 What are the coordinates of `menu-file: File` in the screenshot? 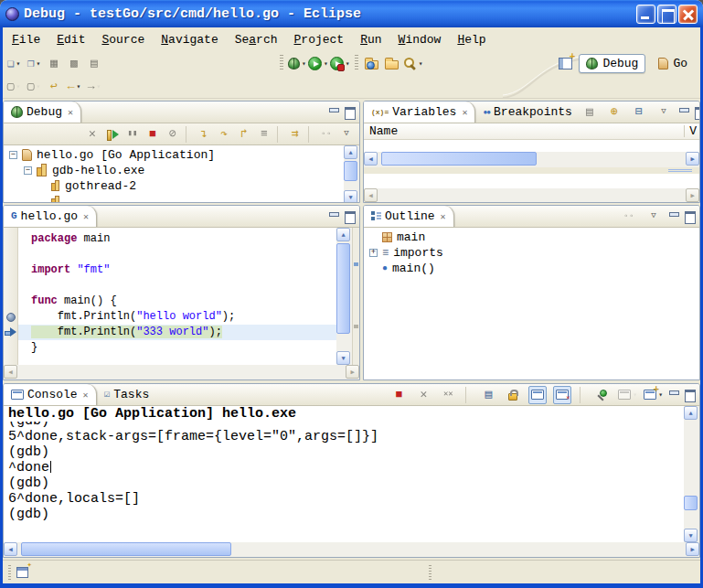 It's located at (26, 40).